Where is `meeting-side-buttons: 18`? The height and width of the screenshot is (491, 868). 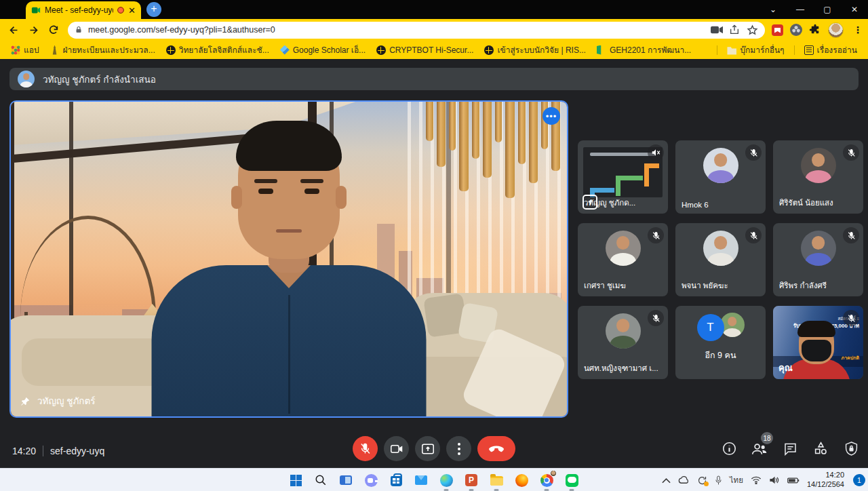 meeting-side-buttons: 18 is located at coordinates (790, 449).